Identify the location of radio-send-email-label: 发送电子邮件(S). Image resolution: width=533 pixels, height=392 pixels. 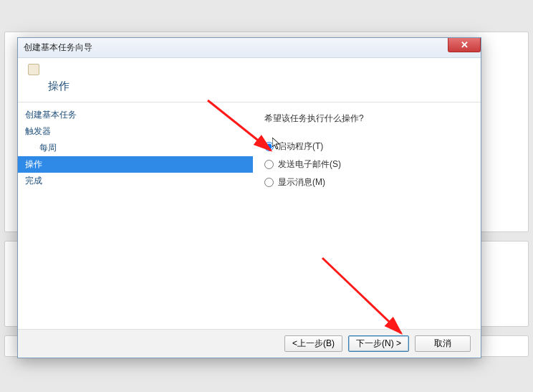
(309, 165).